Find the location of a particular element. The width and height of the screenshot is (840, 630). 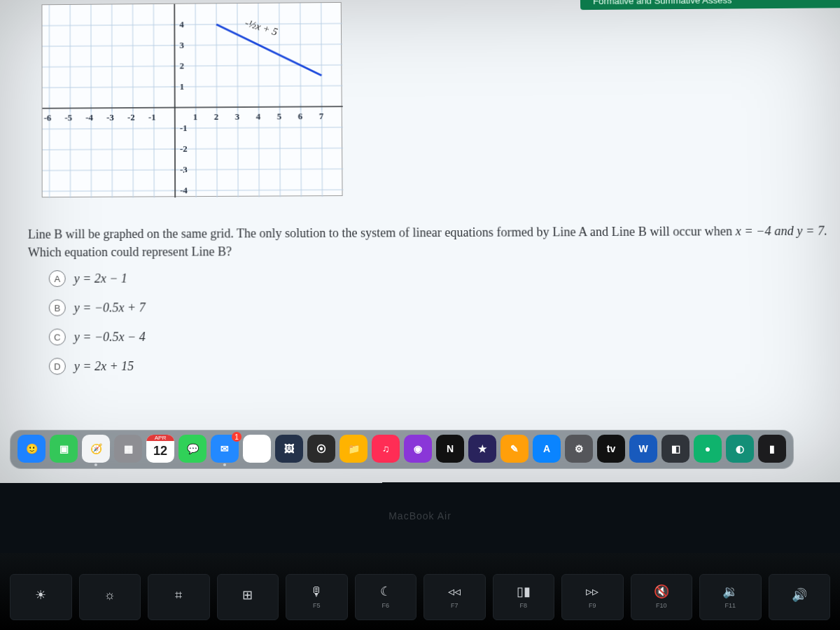

fn-key-icon: ▯▮ is located at coordinates (524, 592).